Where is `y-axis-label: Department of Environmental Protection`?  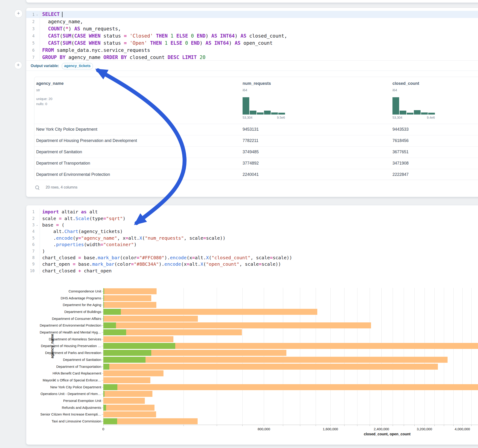
y-axis-label: Department of Environmental Protection is located at coordinates (64, 325).